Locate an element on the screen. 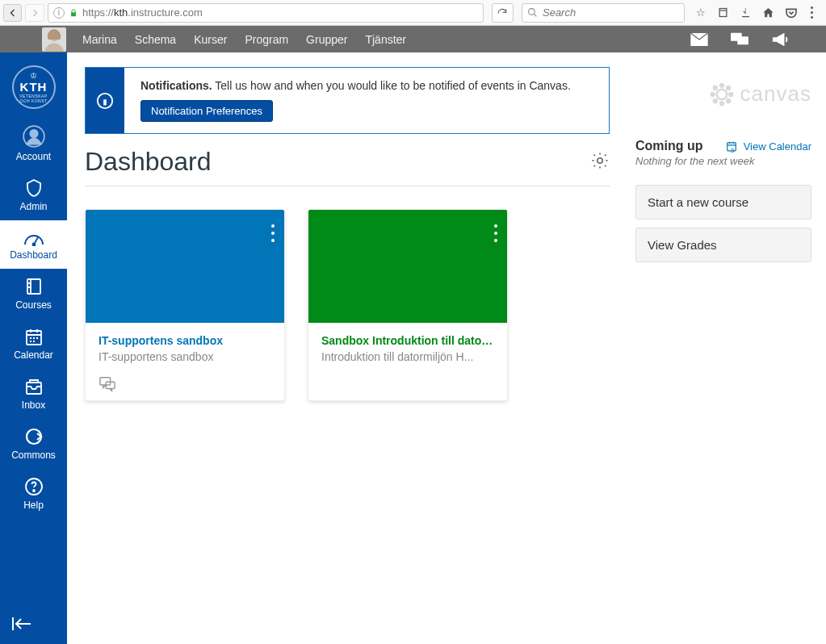 The height and width of the screenshot is (644, 826). avatar is located at coordinates (54, 40).